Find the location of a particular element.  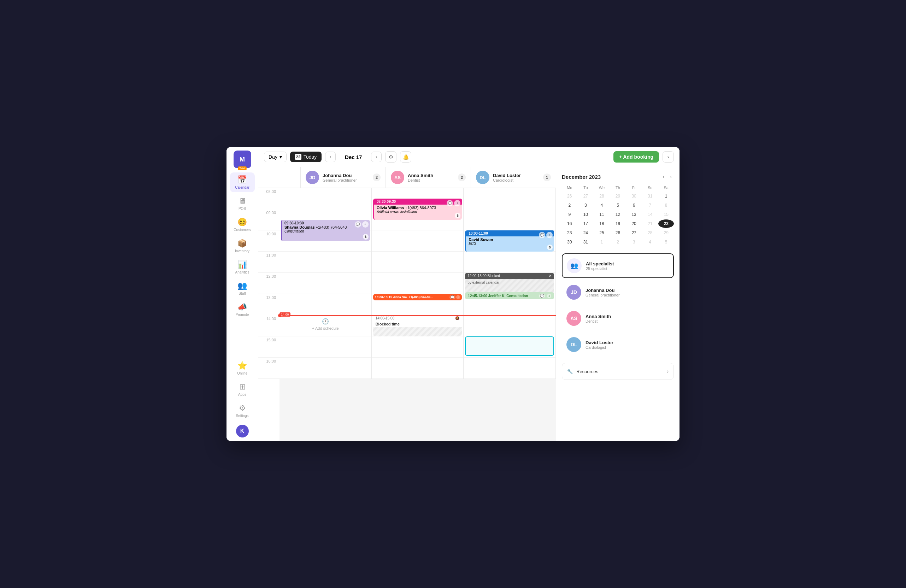

mini-cal-day: 25 is located at coordinates (601, 233).